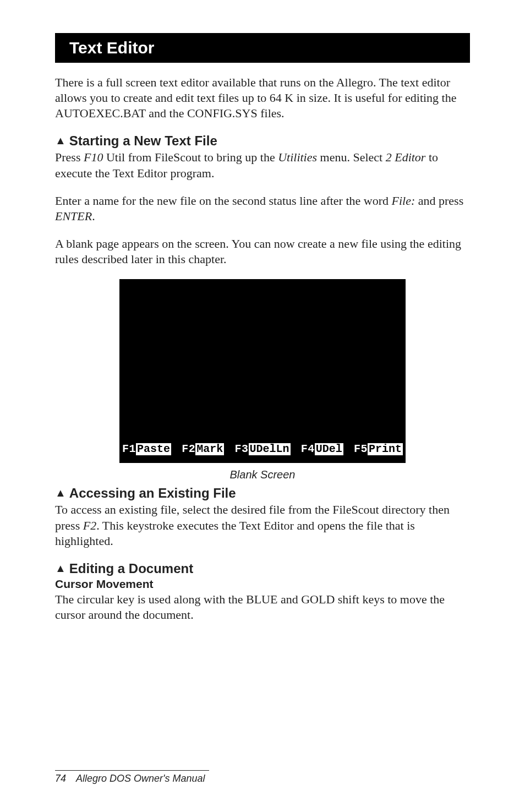  Describe the element at coordinates (223, 200) in the screenshot. I see `text: Enter a name for the new file on the sec…` at that location.